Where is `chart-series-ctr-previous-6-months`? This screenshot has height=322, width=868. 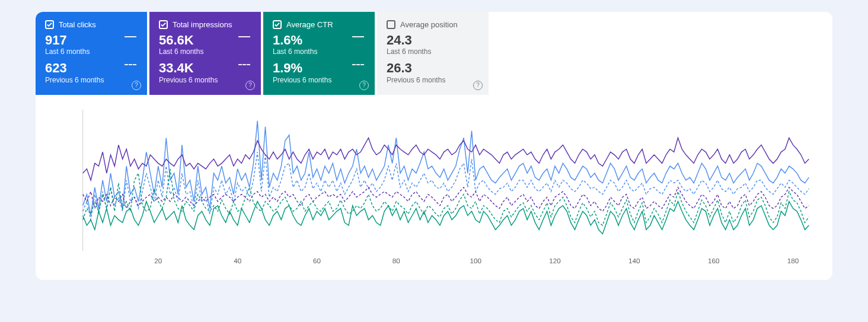 chart-series-ctr-previous-6-months is located at coordinates (446, 197).